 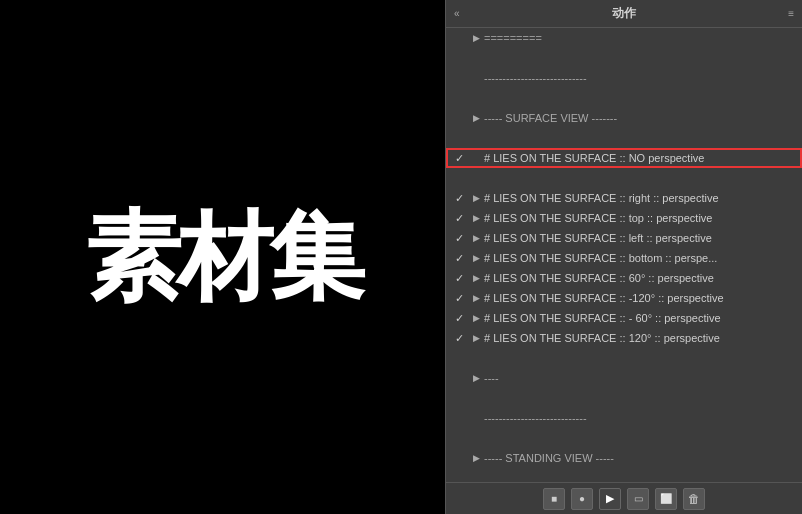 What do you see at coordinates (624, 118) in the screenshot?
I see `list-item: ▶----- SURFACE VIEW -------` at bounding box center [624, 118].